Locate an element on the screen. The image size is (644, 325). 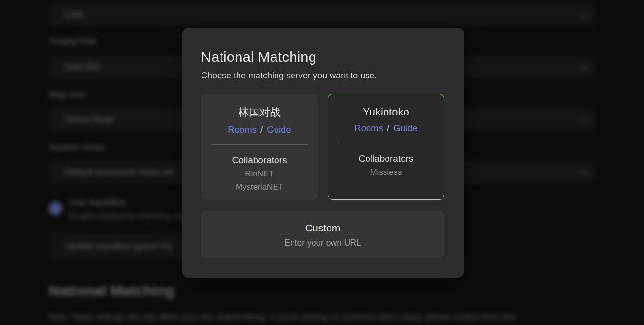
server-name: Yukiotoko is located at coordinates (386, 112).